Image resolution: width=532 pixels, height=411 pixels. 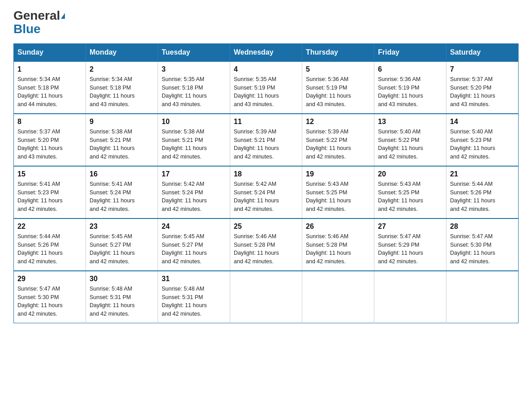 I want to click on day-info: Sunrise: 5:42 AM Sunset: 5:24 PM Dayligh…, so click(x=194, y=197).